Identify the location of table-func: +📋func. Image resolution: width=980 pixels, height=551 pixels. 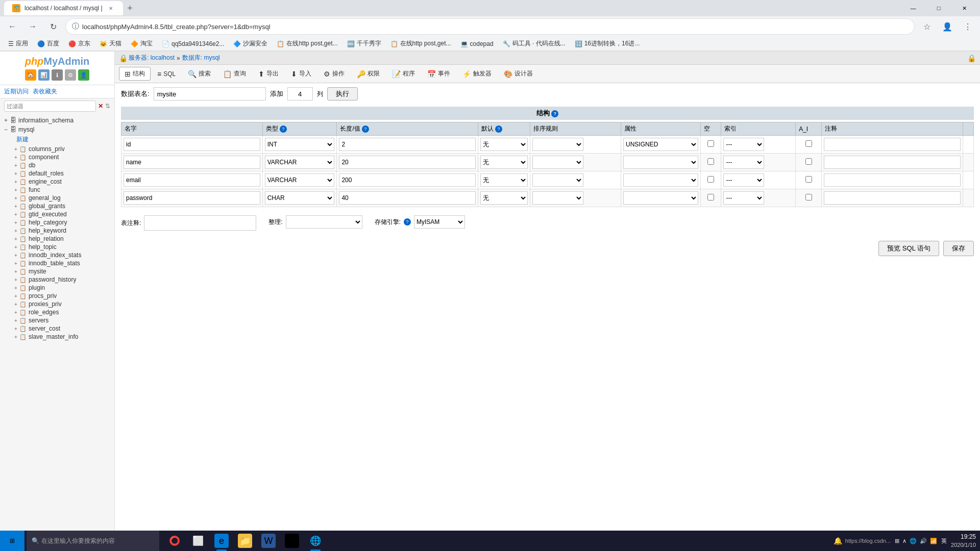
(62, 190).